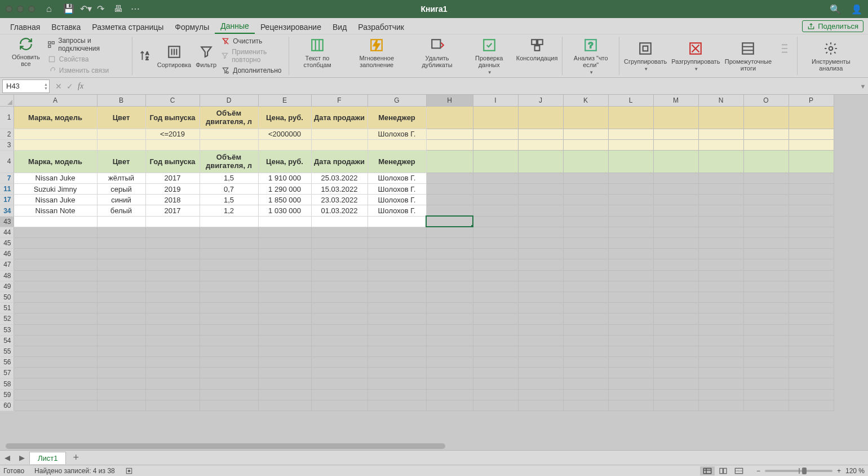 Image resolution: width=868 pixels, height=476 pixels. Describe the element at coordinates (172, 117) in the screenshot. I see `cell: Год выпуска` at that location.